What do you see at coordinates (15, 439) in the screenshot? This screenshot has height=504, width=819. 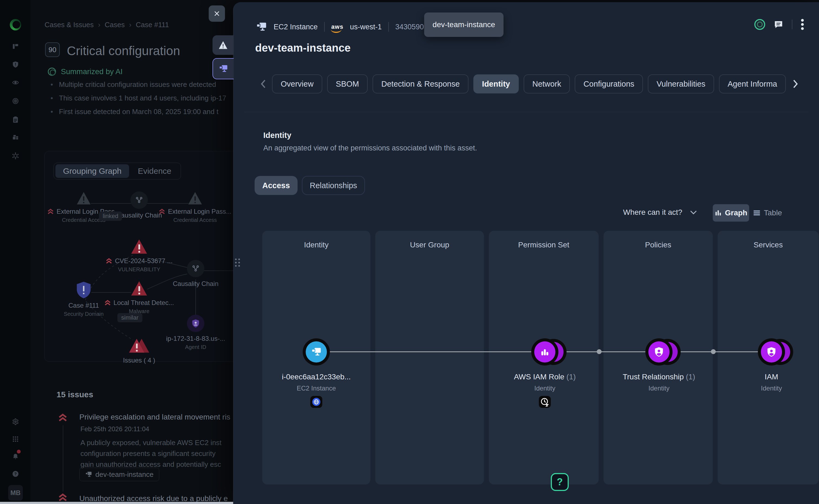 I see `apps-grid-icon` at bounding box center [15, 439].